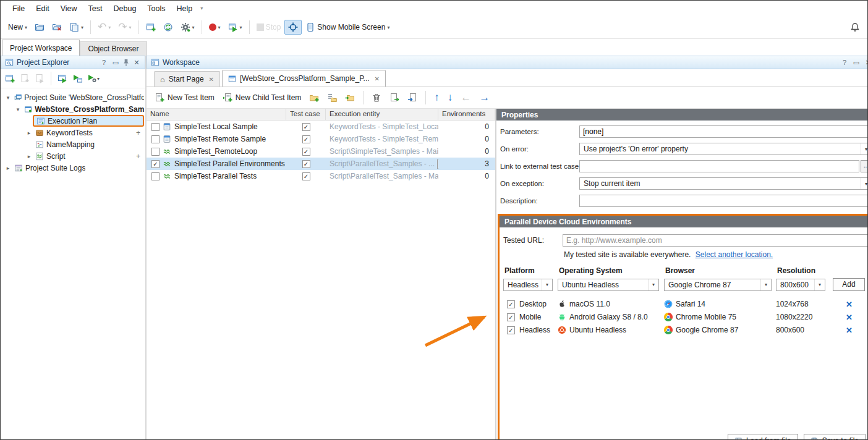 This screenshot has width=868, height=440. Describe the element at coordinates (168, 27) in the screenshot. I see `web-testing-button` at that location.